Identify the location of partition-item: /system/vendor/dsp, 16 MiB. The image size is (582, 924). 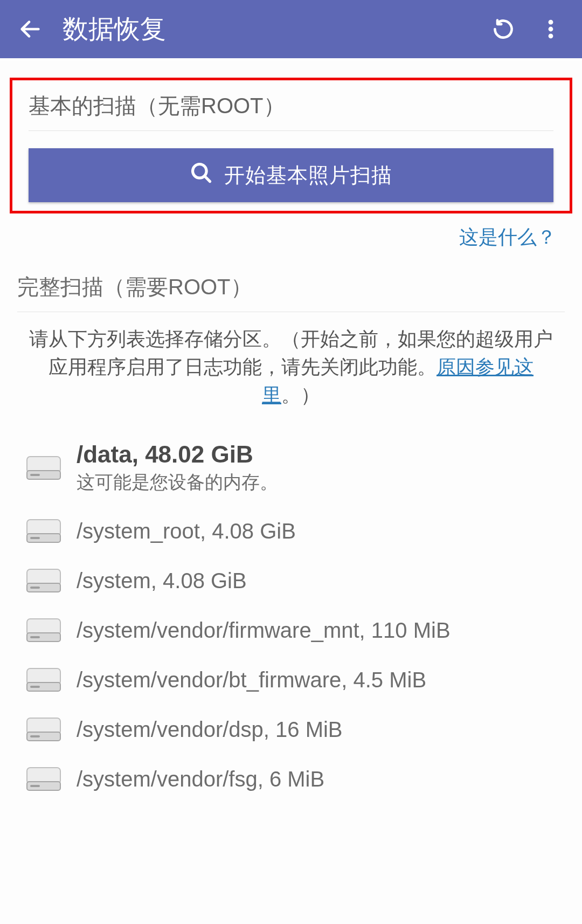
(291, 730).